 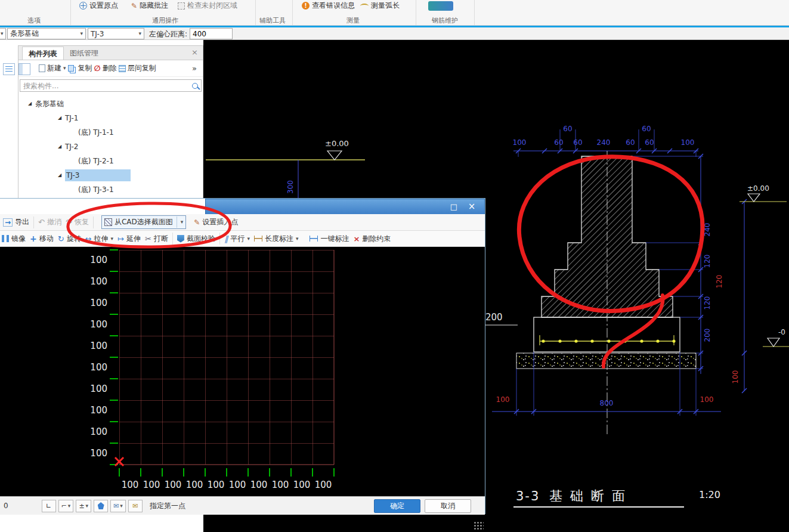 What do you see at coordinates (156, 239) in the screenshot?
I see `break-button: ✂ 打断` at bounding box center [156, 239].